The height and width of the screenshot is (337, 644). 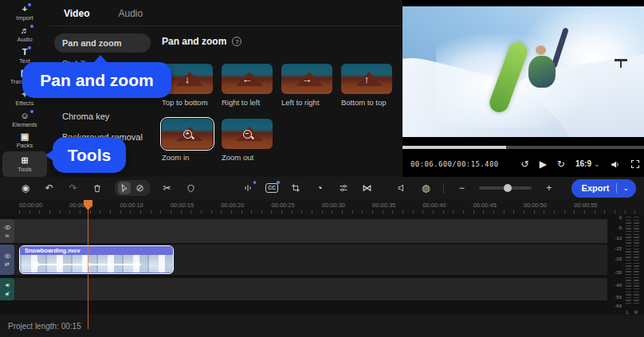 I want to click on meter-scale-label: -15, so click(x=618, y=249).